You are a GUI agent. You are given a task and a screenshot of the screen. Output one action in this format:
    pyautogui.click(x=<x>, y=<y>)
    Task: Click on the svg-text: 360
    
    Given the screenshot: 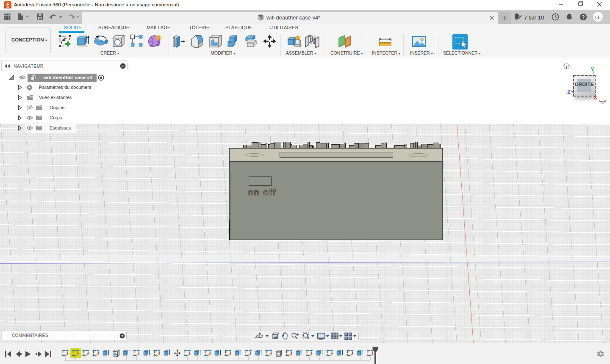 What is the action you would take?
    pyautogui.click(x=8, y=8)
    